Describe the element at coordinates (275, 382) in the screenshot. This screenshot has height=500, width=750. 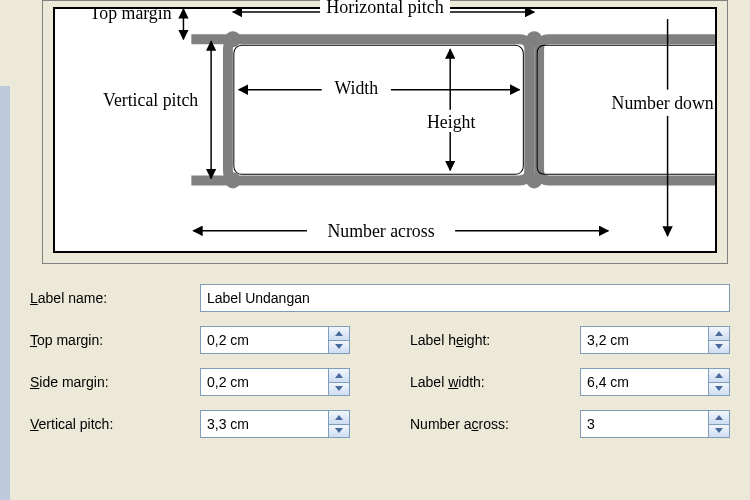
I see `side-margin-spinner` at that location.